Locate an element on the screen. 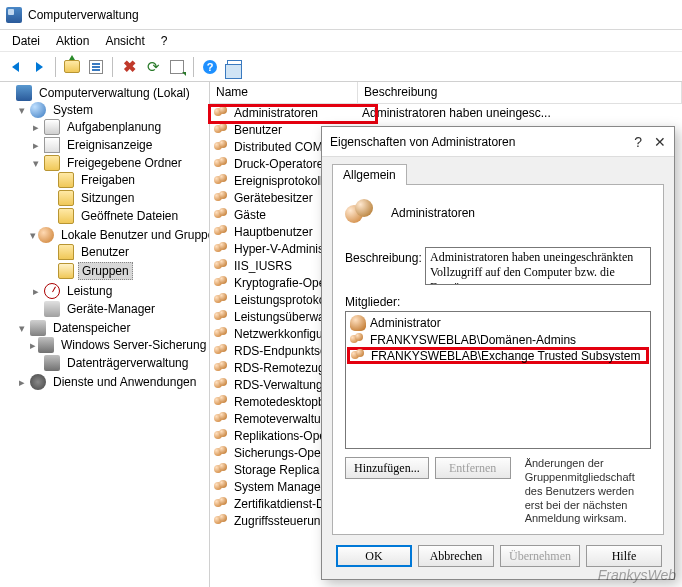  disk-icon is located at coordinates (52, 363).